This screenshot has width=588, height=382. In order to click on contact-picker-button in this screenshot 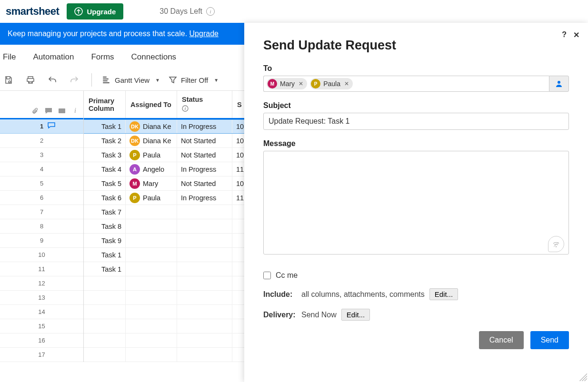, I will do `click(559, 84)`.